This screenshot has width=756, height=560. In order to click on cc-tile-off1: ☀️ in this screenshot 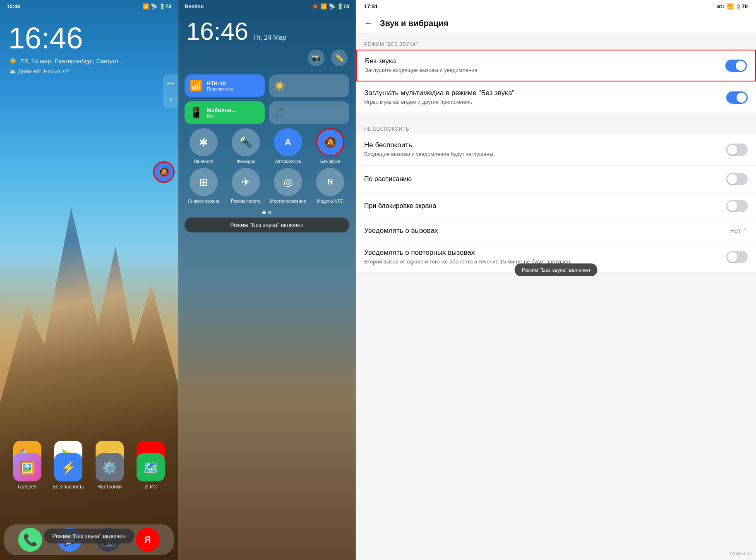, I will do `click(309, 86)`.